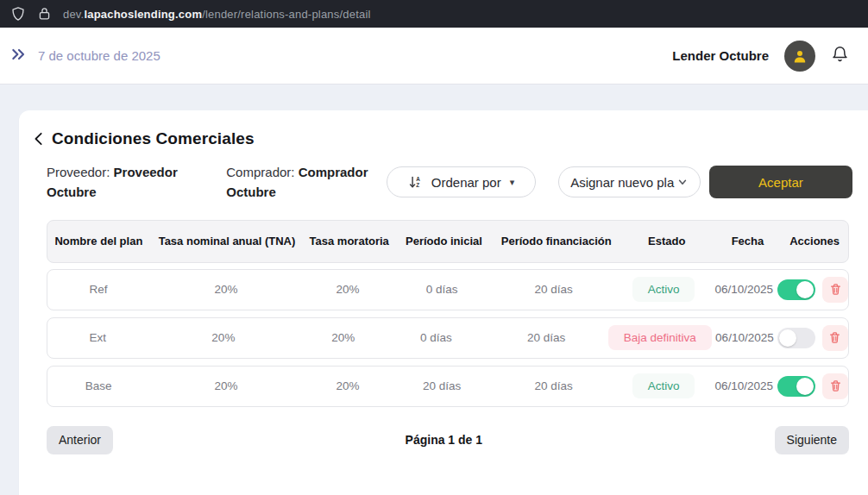 This screenshot has height=495, width=868. What do you see at coordinates (261, 172) in the screenshot?
I see `comprador-label: Comprador:` at bounding box center [261, 172].